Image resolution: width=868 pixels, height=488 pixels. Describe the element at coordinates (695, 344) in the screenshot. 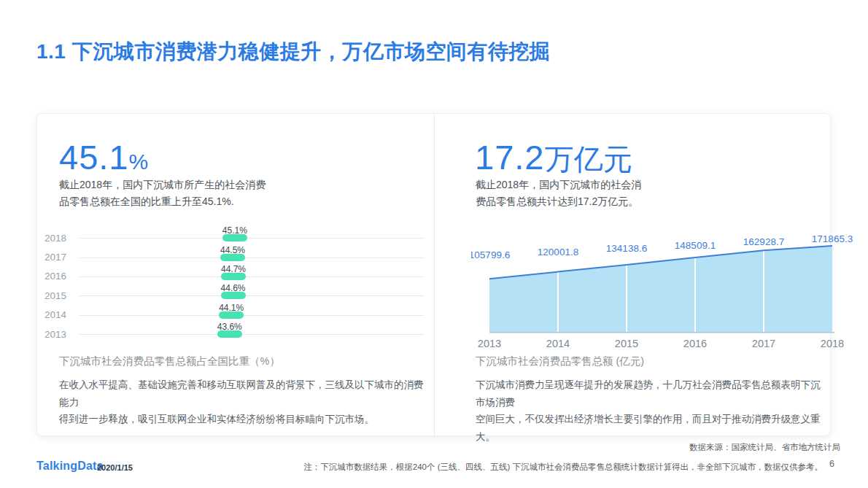

I see `x-axis-label: 2016` at that location.